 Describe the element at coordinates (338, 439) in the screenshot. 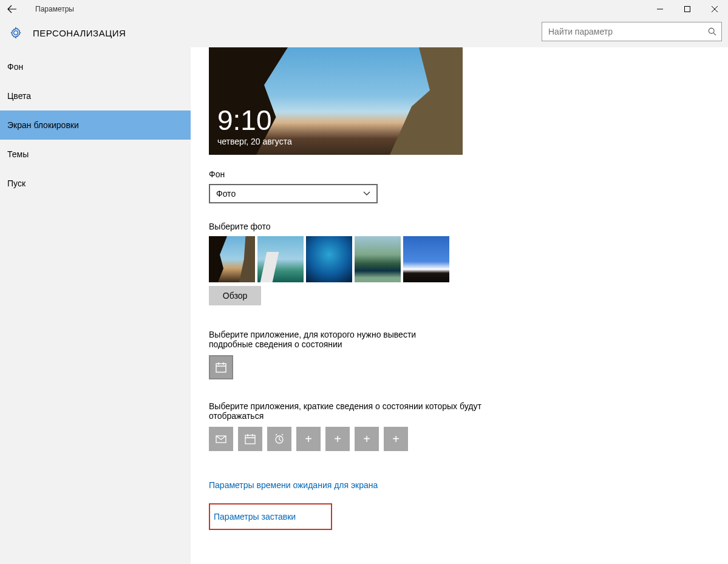

I see `quick-app-slot-5: +` at that location.